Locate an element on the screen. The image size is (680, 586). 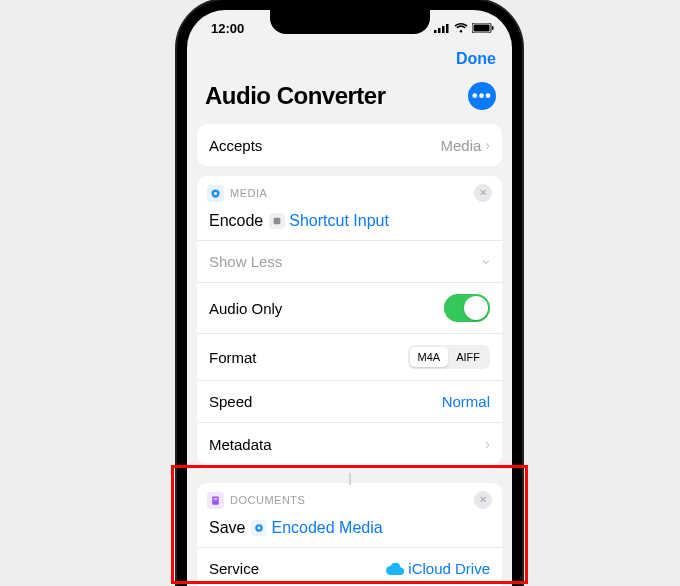
format-row: Format M4A AIFF is located at coordinates (350, 358).